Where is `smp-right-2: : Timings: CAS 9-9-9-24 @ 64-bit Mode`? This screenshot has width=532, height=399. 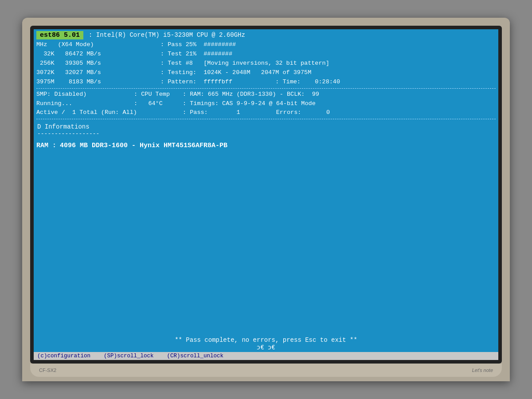 smp-right-2: : Timings: CAS 9-9-9-24 @ 64-bit Mode is located at coordinates (249, 104).